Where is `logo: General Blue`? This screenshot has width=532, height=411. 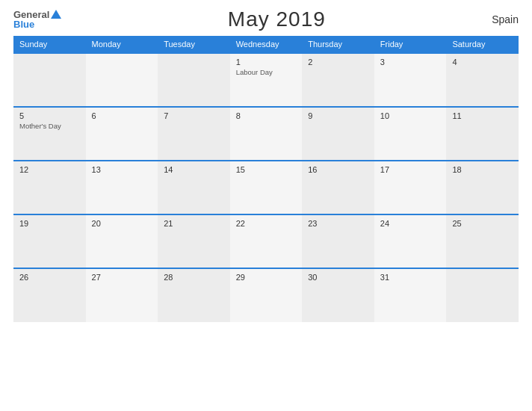
logo: General Blue is located at coordinates (37, 19).